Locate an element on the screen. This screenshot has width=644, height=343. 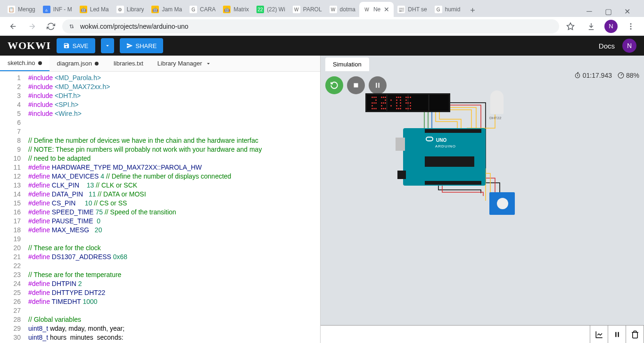
bottom-actions is located at coordinates (617, 335).